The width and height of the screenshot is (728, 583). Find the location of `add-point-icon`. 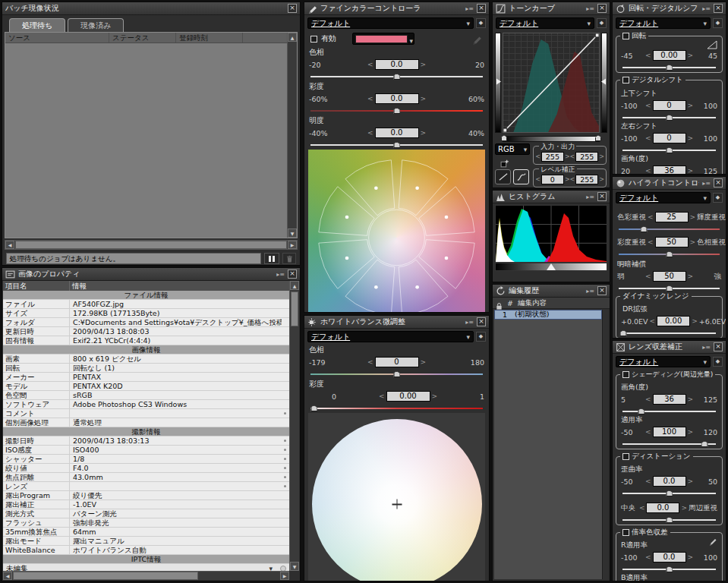

add-point-icon is located at coordinates (505, 162).